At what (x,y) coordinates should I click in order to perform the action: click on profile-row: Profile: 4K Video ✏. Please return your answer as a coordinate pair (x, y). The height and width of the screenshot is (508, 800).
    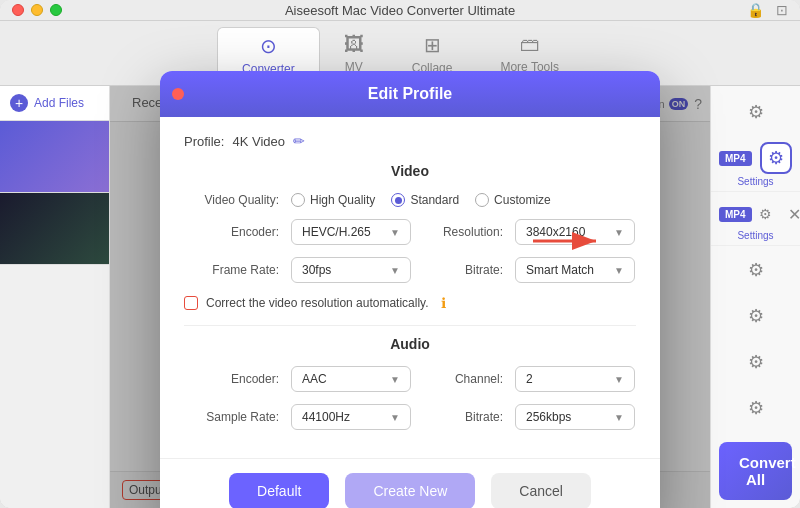
    Looking at the image, I should click on (410, 141).